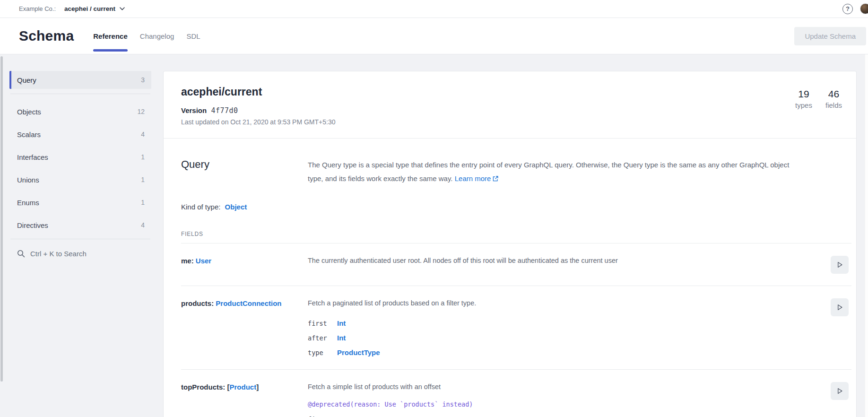 The height and width of the screenshot is (417, 868). What do you see at coordinates (157, 36) in the screenshot?
I see `tab-changelog: Changelog` at bounding box center [157, 36].